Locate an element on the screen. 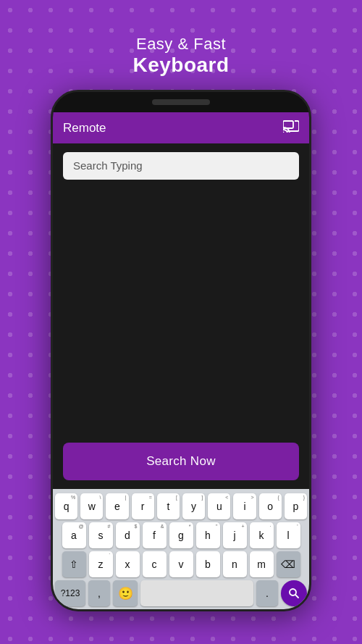 Image resolution: width=362 pixels, height=644 pixels. period-key: . is located at coordinates (267, 593).